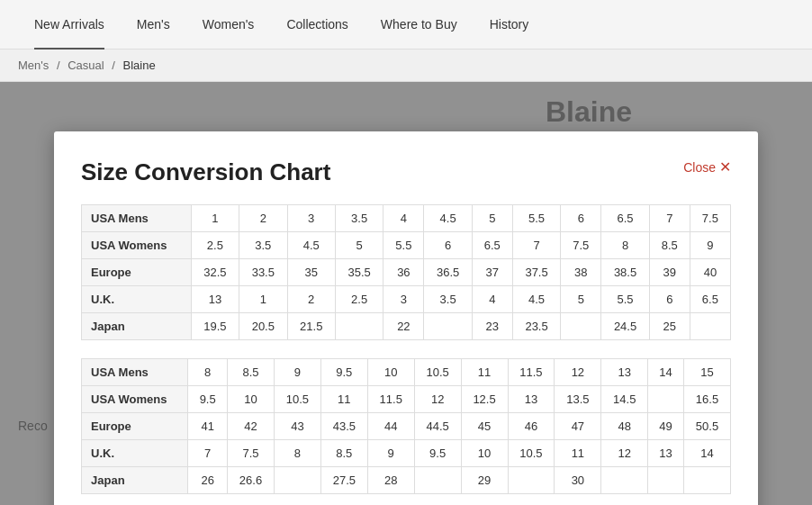 The height and width of the screenshot is (505, 812). What do you see at coordinates (137, 246) in the screenshot?
I see `row-label: USA Womens` at bounding box center [137, 246].